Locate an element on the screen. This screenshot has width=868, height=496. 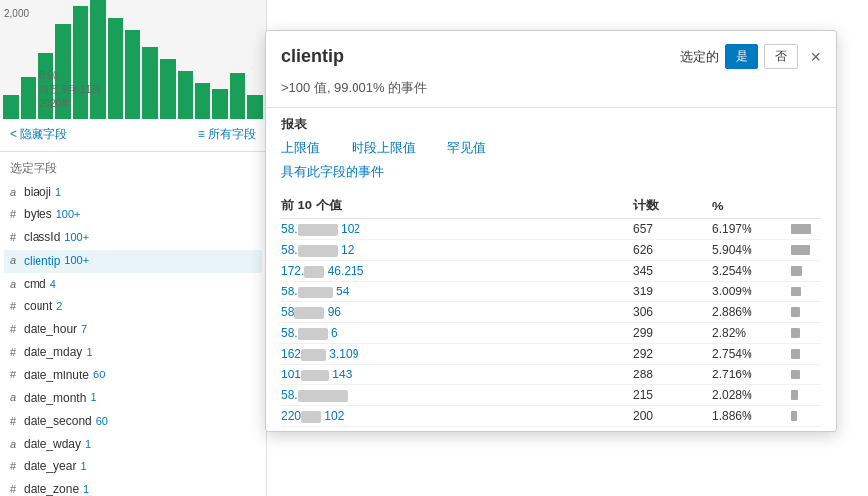
table-row: 58. 12 626 5.904% is located at coordinates (551, 251).